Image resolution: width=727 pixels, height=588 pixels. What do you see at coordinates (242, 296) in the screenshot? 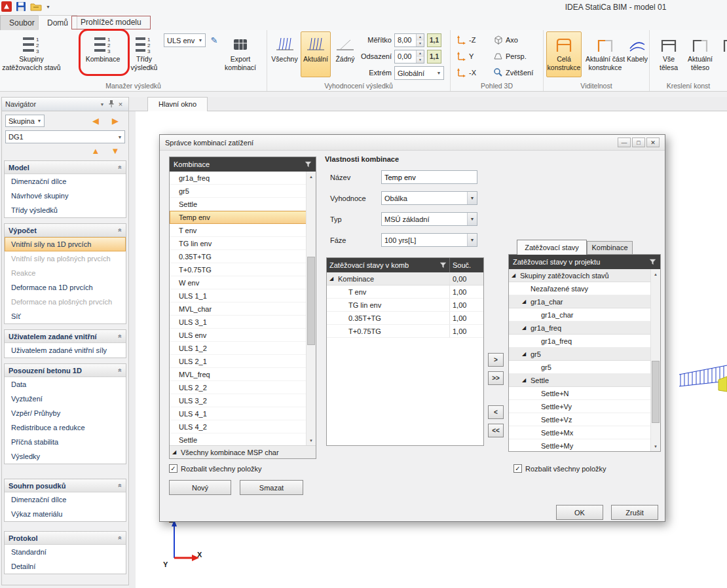
I see `list-row: ULS 1_1` at bounding box center [242, 296].